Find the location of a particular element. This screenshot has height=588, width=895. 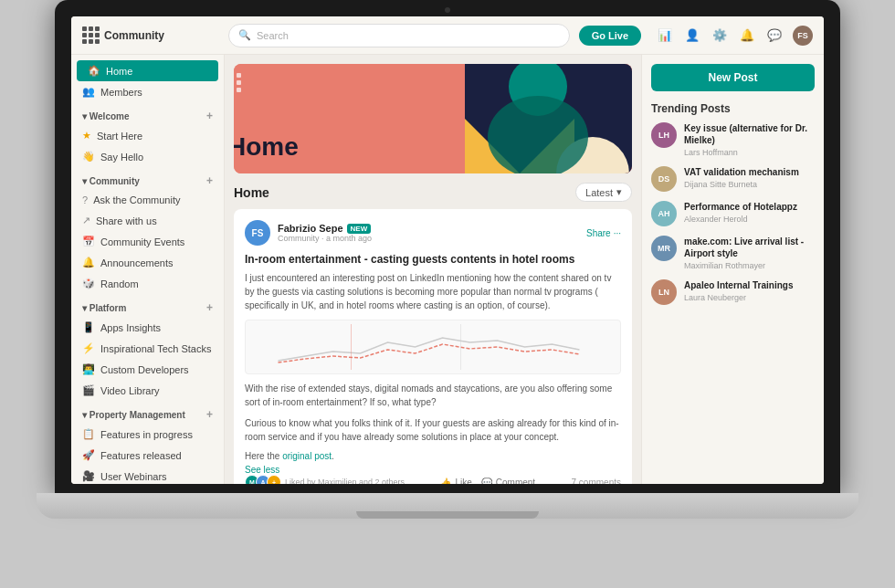

original-post-anchor: original post is located at coordinates (307, 457).